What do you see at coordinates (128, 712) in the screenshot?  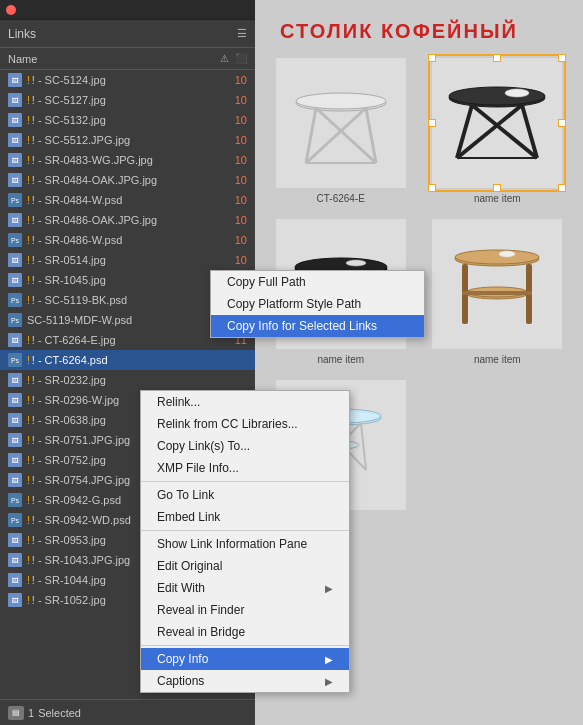 I see `panel-footer: ▤ 1 Selected` at bounding box center [128, 712].